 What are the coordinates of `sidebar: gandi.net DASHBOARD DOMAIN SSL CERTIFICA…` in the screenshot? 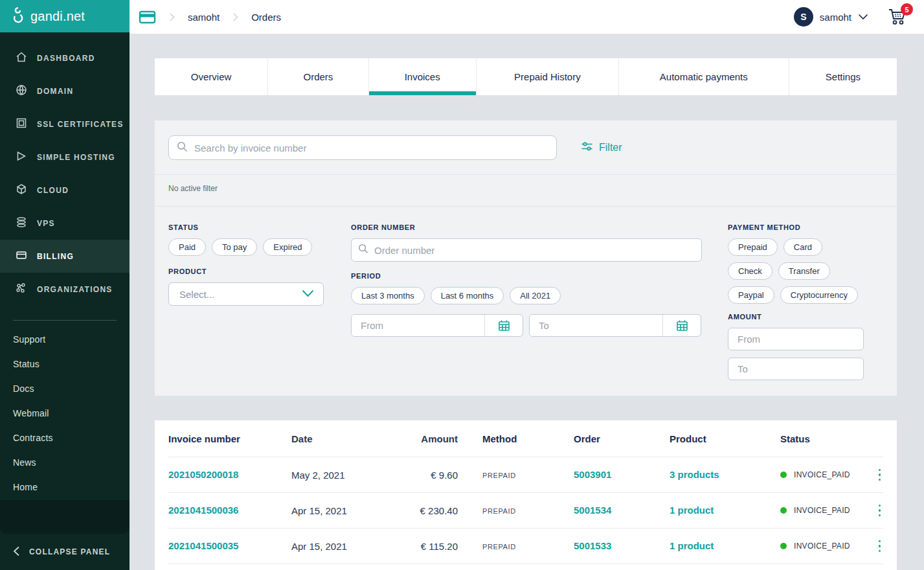 It's located at (65, 285).